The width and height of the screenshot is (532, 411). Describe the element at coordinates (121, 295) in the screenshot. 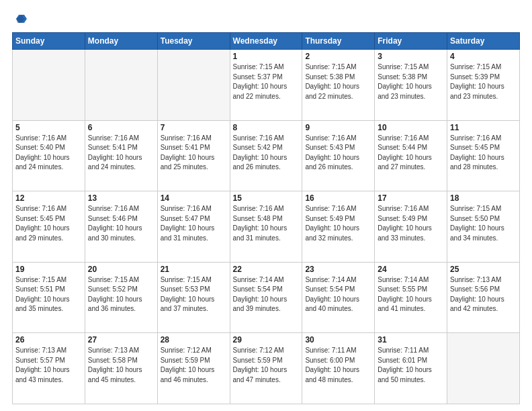

I see `day-info: Sunrise: 7:15 AM Sunset: 5:52 PM Dayligh…` at that location.